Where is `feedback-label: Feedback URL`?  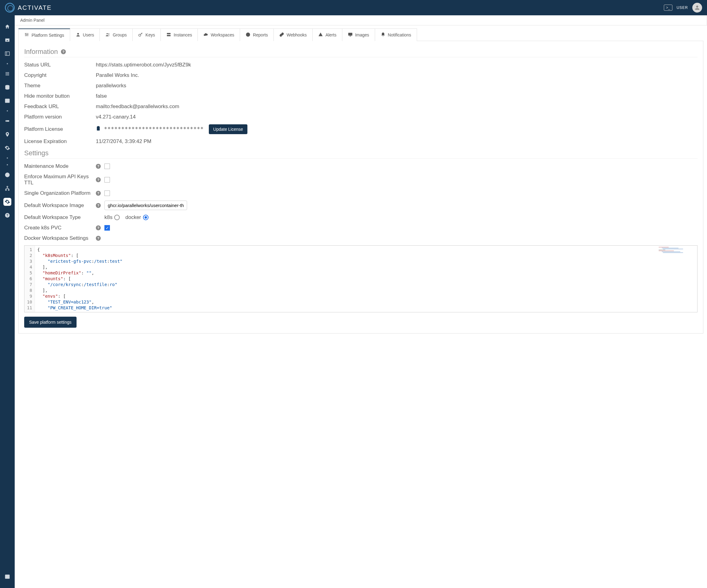
feedback-label: Feedback URL is located at coordinates (60, 106).